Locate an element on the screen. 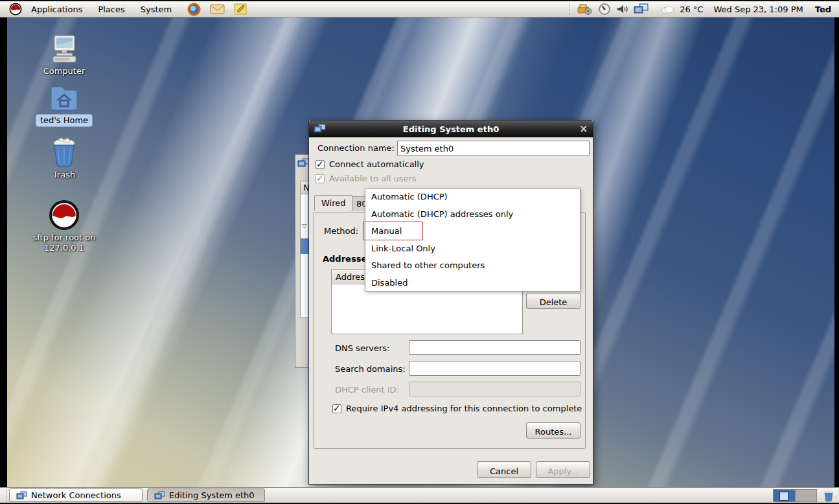 The width and height of the screenshot is (839, 504). apply-button: Apply... is located at coordinates (563, 470).